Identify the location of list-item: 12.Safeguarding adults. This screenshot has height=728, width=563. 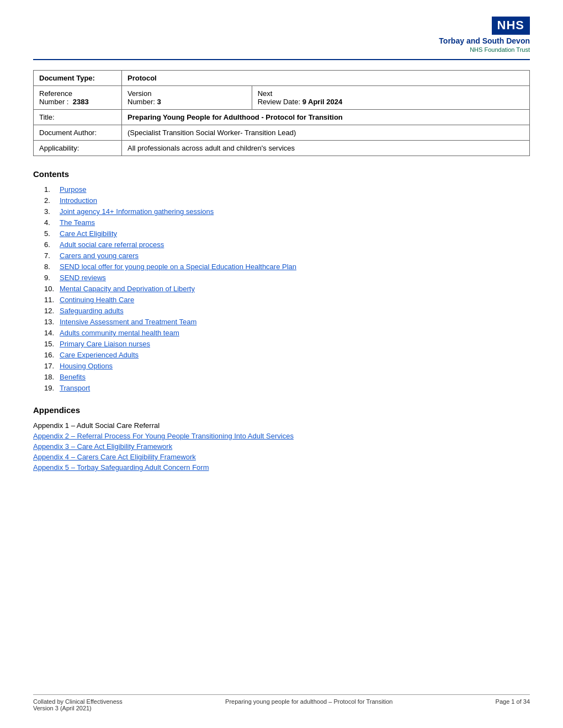
(287, 311).